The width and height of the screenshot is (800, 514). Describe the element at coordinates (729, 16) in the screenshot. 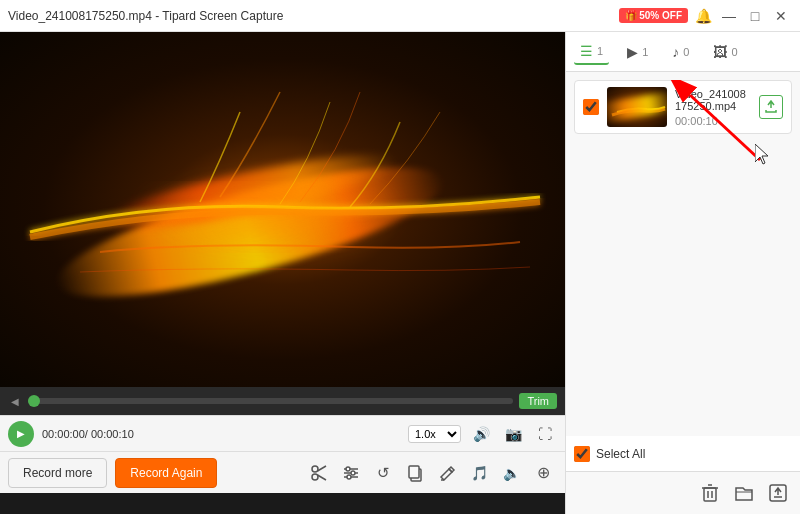

I see `minimize-button: —` at that location.